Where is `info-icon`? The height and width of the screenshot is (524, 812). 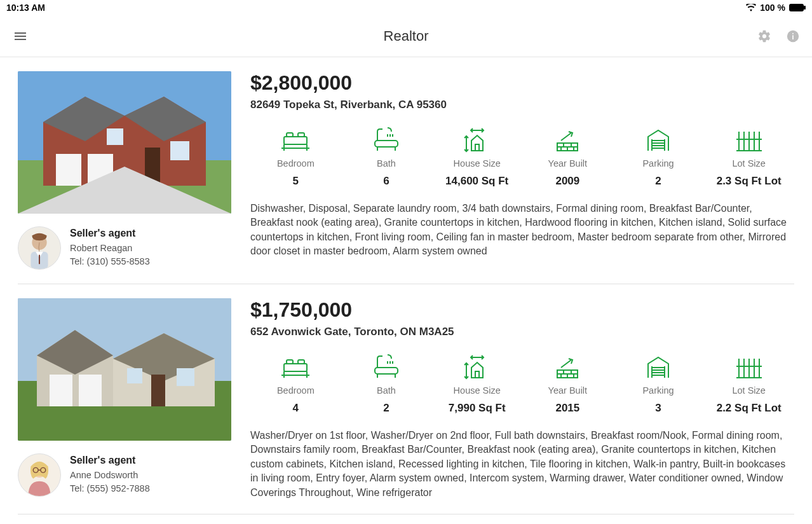
info-icon is located at coordinates (793, 36).